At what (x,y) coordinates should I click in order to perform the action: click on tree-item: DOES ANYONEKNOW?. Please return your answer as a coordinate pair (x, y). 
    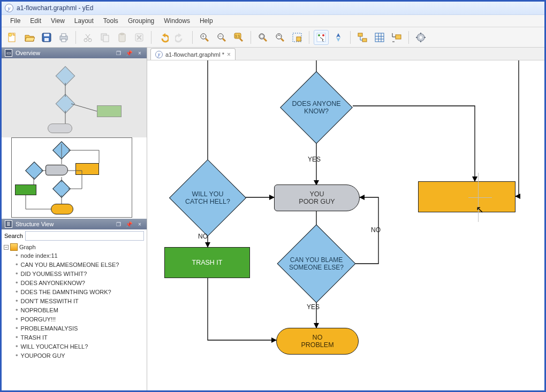
    Looking at the image, I should click on (80, 282).